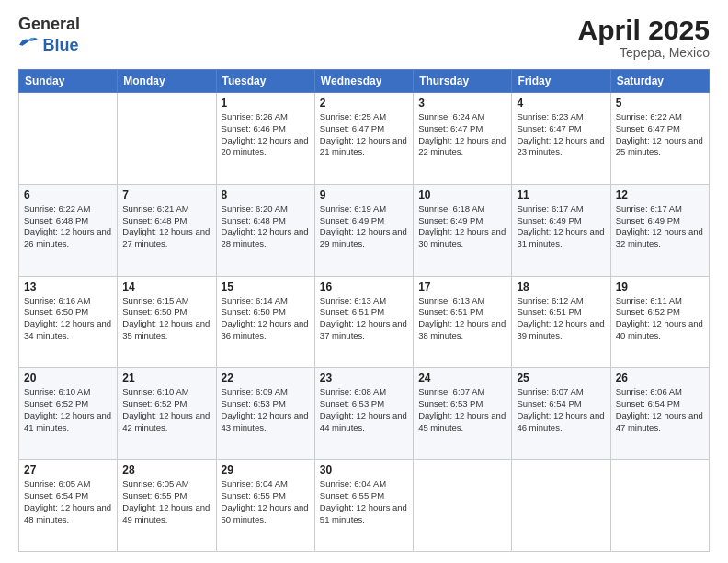  Describe the element at coordinates (462, 378) in the screenshot. I see `day-number: 24` at that location.